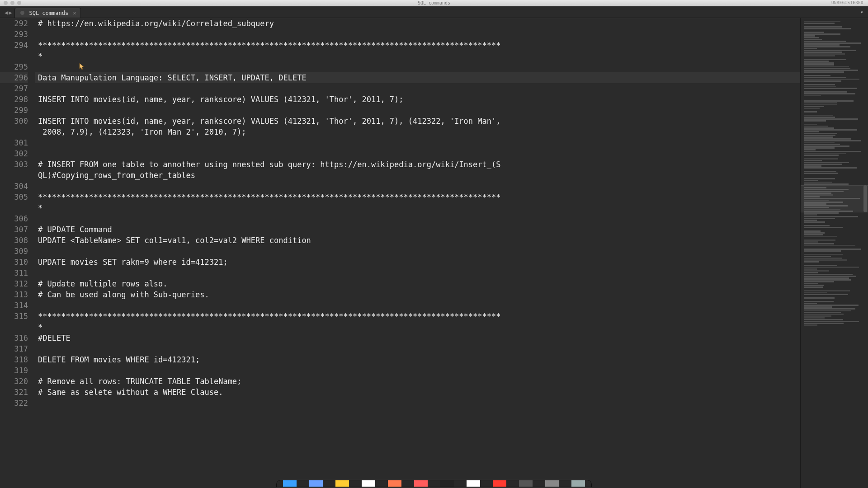 This screenshot has height=488, width=868. Describe the element at coordinates (421, 483) in the screenshot. I see `dock-app-messages` at that location.